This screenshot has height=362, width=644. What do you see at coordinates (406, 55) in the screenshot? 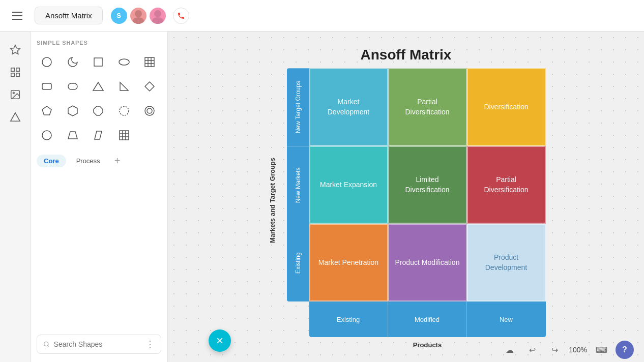
I see `canvas-title: Ansoff Matrix` at bounding box center [406, 55].